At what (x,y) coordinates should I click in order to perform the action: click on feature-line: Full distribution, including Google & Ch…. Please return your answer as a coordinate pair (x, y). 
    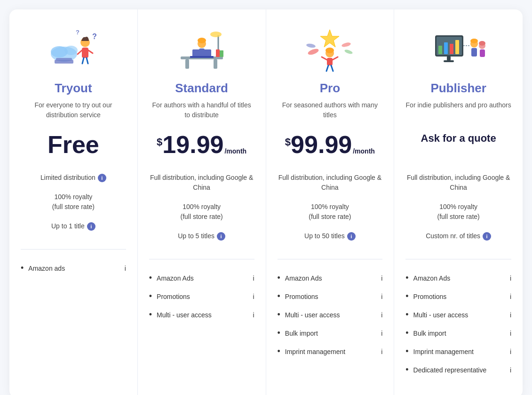
    Looking at the image, I should click on (202, 183).